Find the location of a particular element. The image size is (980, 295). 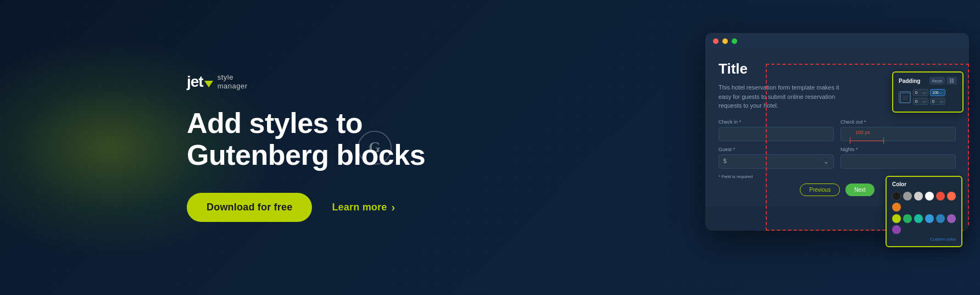

logo-style-text: style is located at coordinates (233, 77).